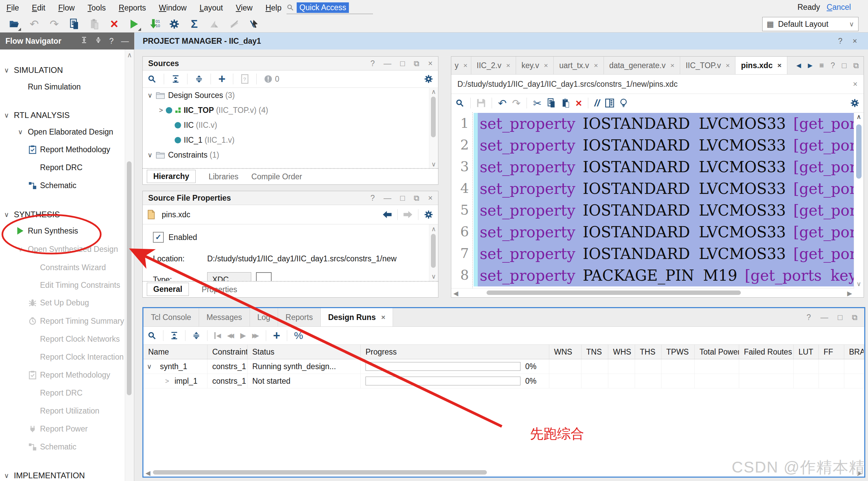 The height and width of the screenshot is (481, 868). I want to click on tab-libraries: Libraries, so click(223, 177).